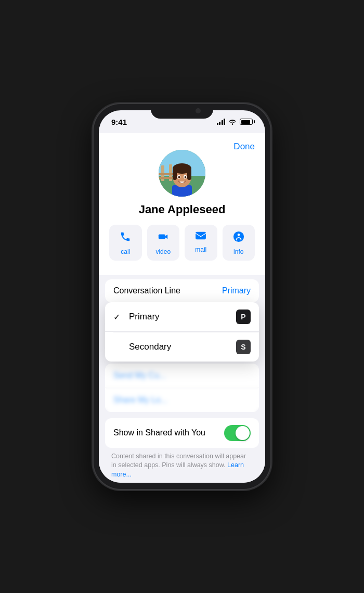 This screenshot has height=593, width=364. Describe the element at coordinates (182, 291) in the screenshot. I see `conversation-line-row: Conversation Line Primary` at that location.